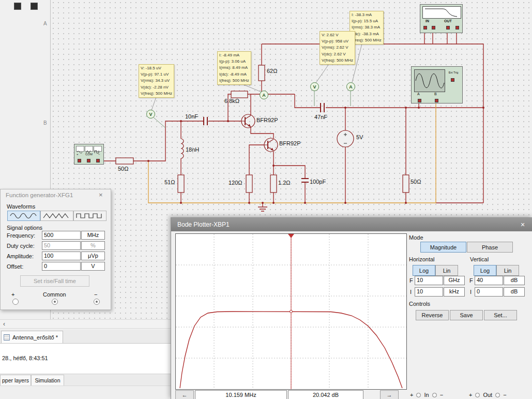 The width and height of the screenshot is (532, 399). What do you see at coordinates (426, 395) in the screenshot?
I see `in-label: In` at bounding box center [426, 395].